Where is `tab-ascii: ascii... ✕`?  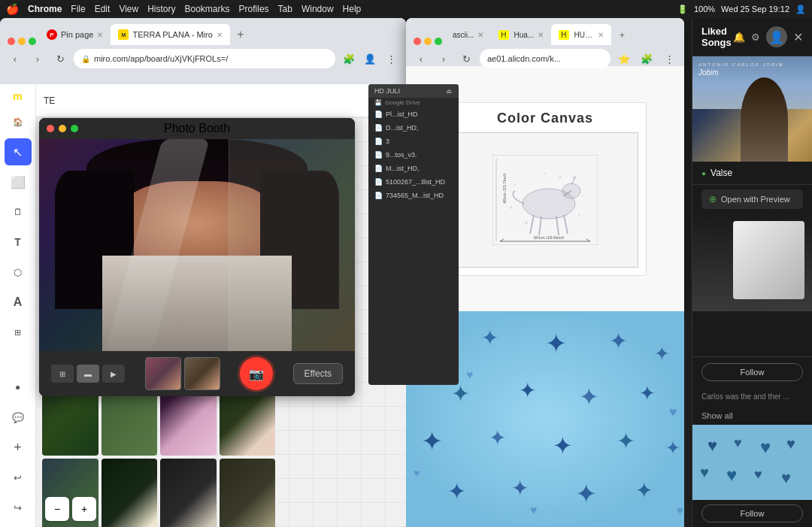
tab-ascii: ascii... ✕ is located at coordinates (468, 35).